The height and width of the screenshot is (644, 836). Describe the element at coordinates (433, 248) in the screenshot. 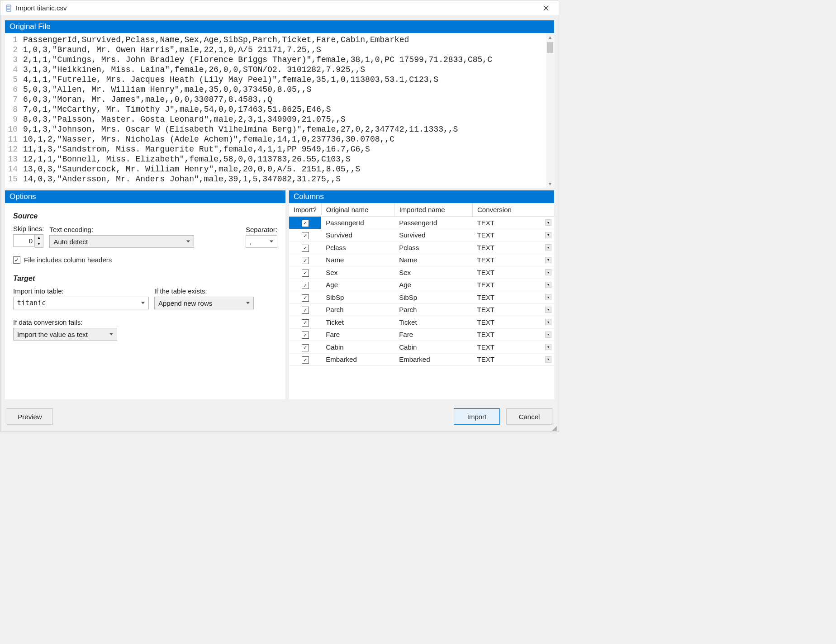

I see `imported-name-cell: Pclass` at that location.